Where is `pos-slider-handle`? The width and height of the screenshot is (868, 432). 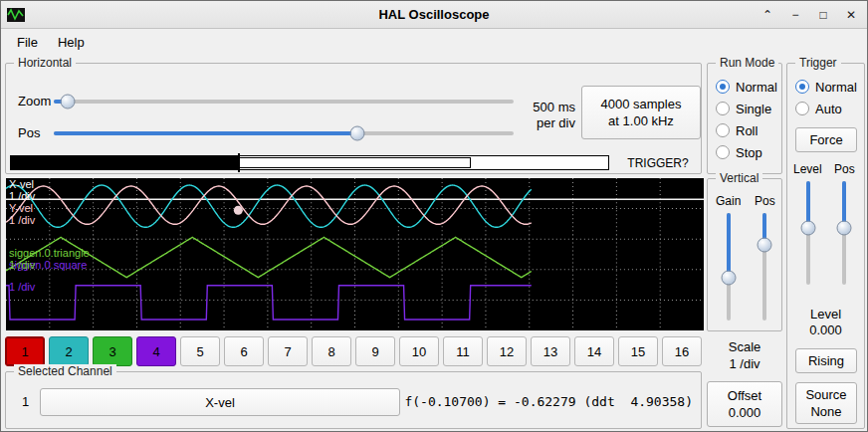 pos-slider-handle is located at coordinates (356, 133).